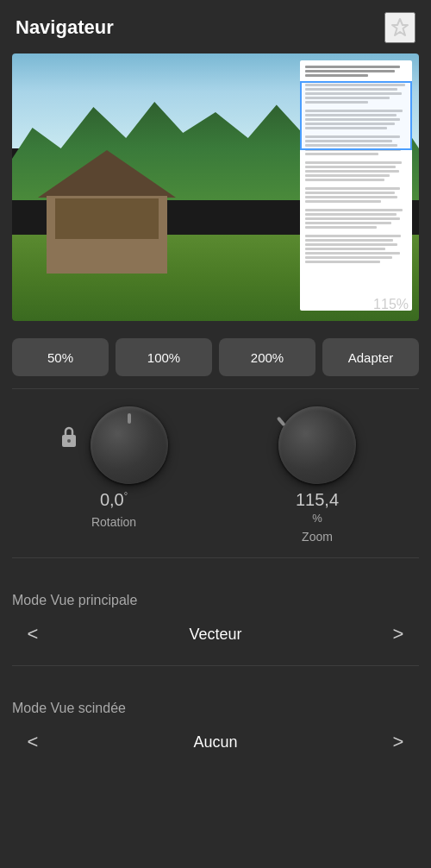  Describe the element at coordinates (69, 437) in the screenshot. I see `lock-svg` at that location.